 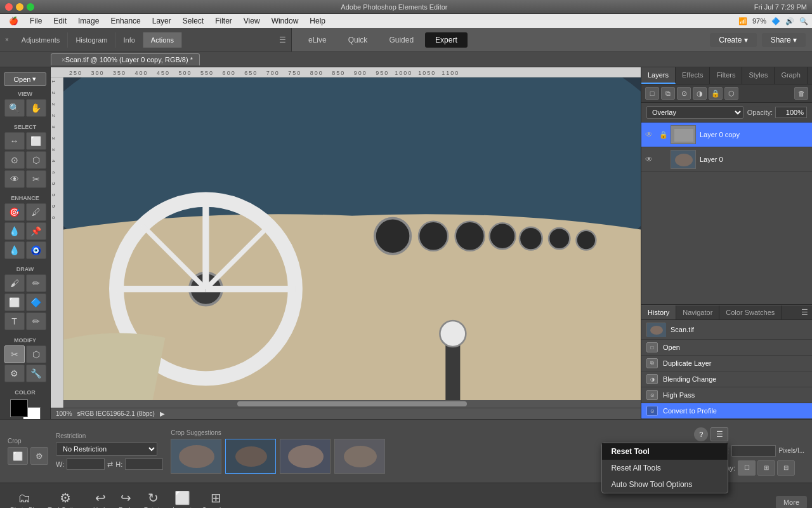 What do you see at coordinates (766, 468) in the screenshot?
I see `grid-3x3-button: ⊞` at bounding box center [766, 468].